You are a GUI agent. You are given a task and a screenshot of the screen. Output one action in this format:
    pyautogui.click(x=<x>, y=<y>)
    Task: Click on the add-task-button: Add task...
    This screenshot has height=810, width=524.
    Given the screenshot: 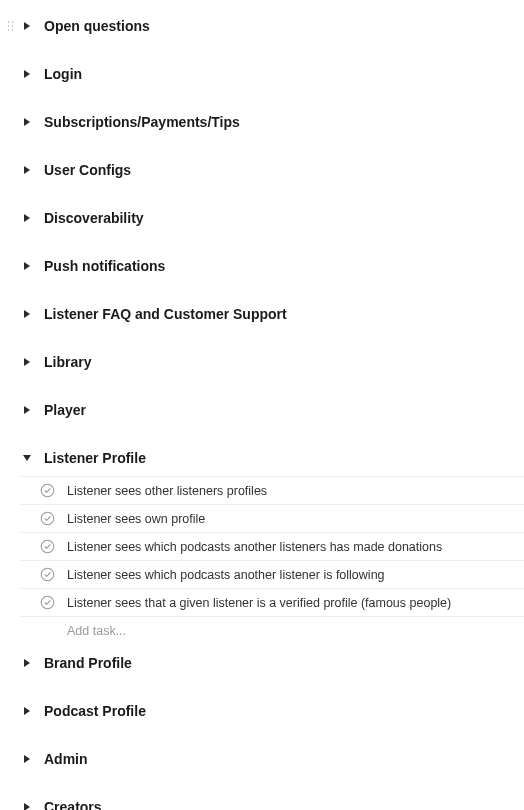 What is the action you would take?
    pyautogui.click(x=272, y=631)
    